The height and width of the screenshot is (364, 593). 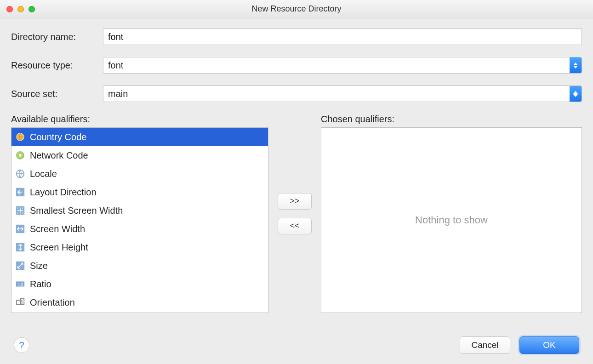 What do you see at coordinates (20, 266) in the screenshot?
I see `resize-icon` at bounding box center [20, 266].